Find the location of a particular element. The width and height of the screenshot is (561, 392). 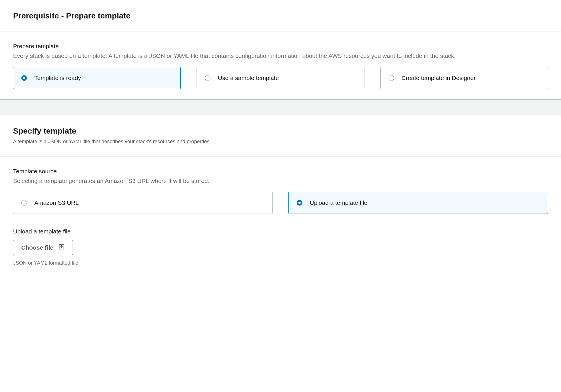

choose-file-label: Choose file is located at coordinates (37, 248).